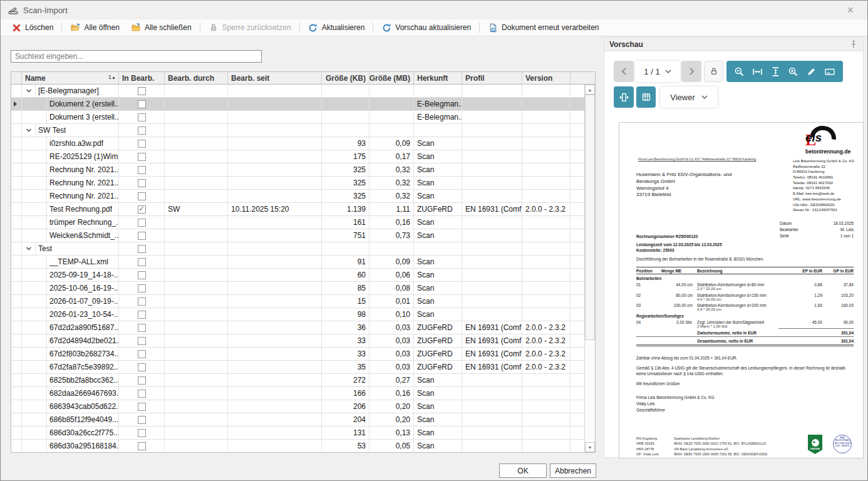 This screenshot has height=481, width=868. I want to click on zoom-in-icon, so click(793, 71).